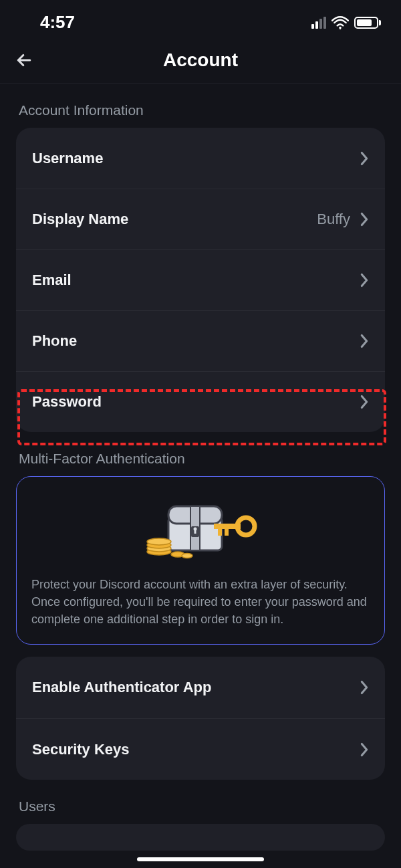  Describe the element at coordinates (200, 60) in the screenshot. I see `page-title: Account` at that location.